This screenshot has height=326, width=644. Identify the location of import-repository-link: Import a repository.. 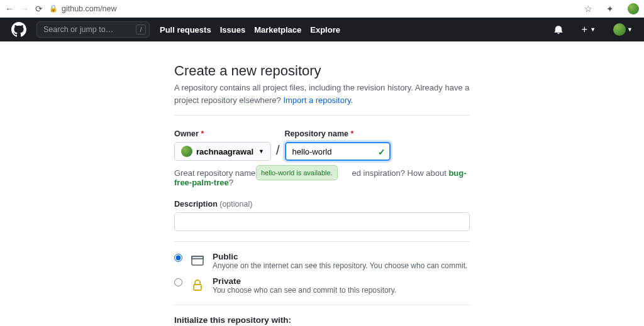
(318, 101).